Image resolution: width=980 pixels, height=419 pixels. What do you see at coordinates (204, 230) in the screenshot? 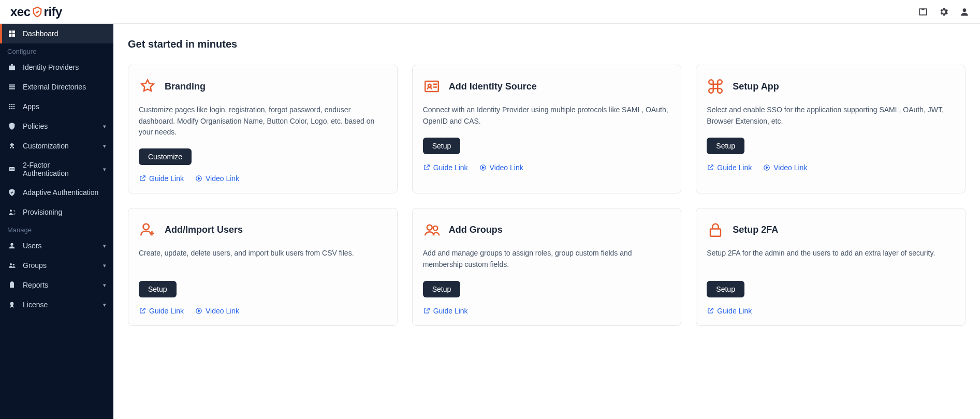
I see `card-title: Add/Import Users` at bounding box center [204, 230].